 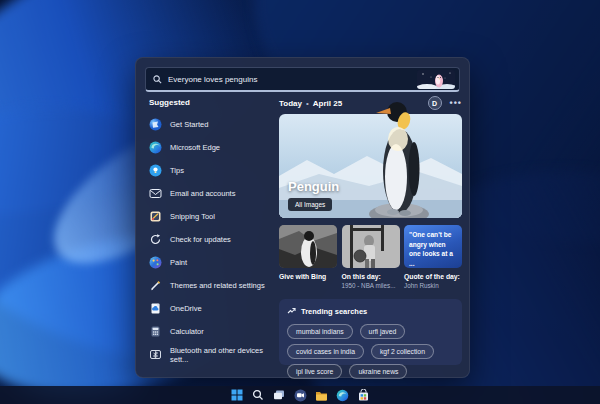 I want to click on sidebar-item-label: OneDrive, so click(x=186, y=308).